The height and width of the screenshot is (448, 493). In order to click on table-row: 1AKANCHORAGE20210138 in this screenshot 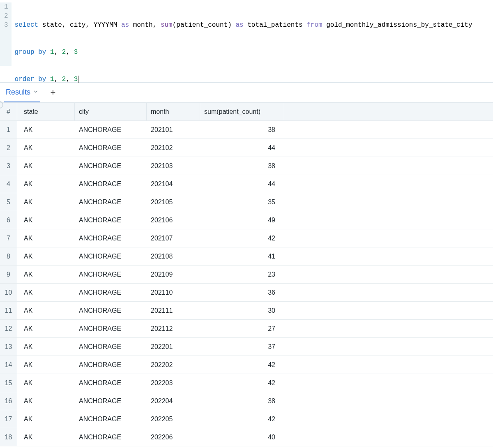, I will do `click(246, 130)`.